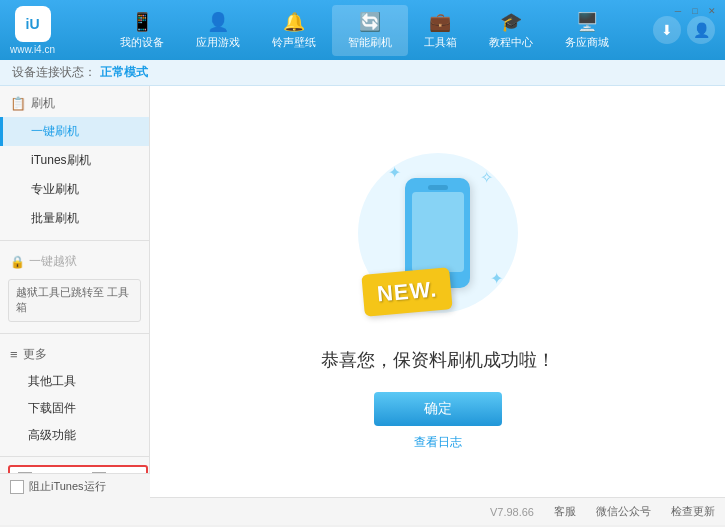 The width and height of the screenshot is (725, 527). I want to click on nav-business: 🖥️ 务应商城, so click(587, 30).